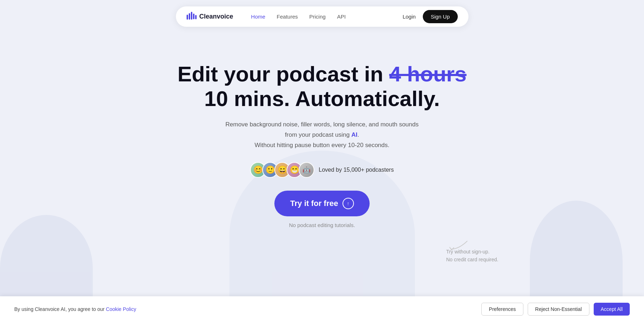 The image size is (644, 322). Describe the element at coordinates (75, 309) in the screenshot. I see `cookie-text: By using Cleanvoice AI, you agree to our…` at that location.